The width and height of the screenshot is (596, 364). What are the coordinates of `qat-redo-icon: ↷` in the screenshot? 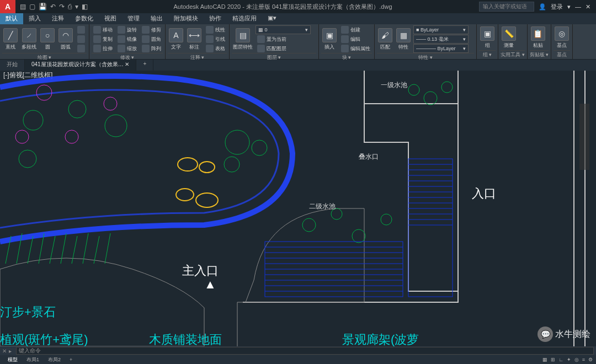 It's located at (62, 7).